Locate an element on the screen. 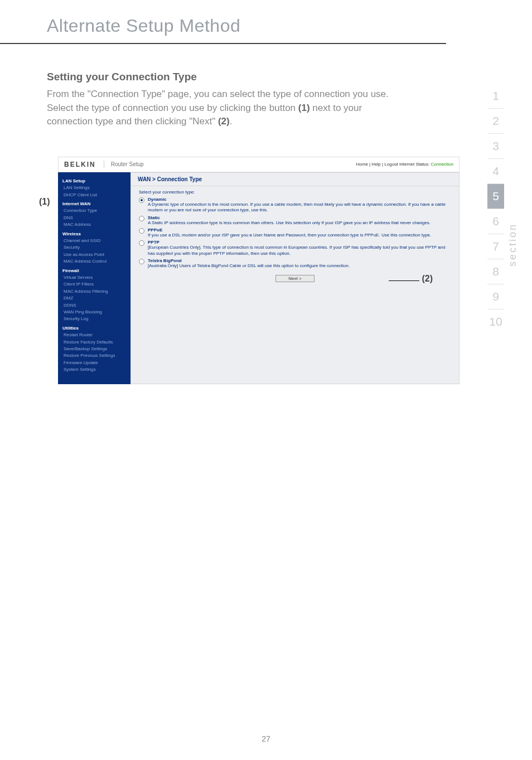 Image resolution: width=532 pixels, height=760 pixels. option-desc: [Australia Only] Users of Telstra BigPon… is located at coordinates (299, 266).